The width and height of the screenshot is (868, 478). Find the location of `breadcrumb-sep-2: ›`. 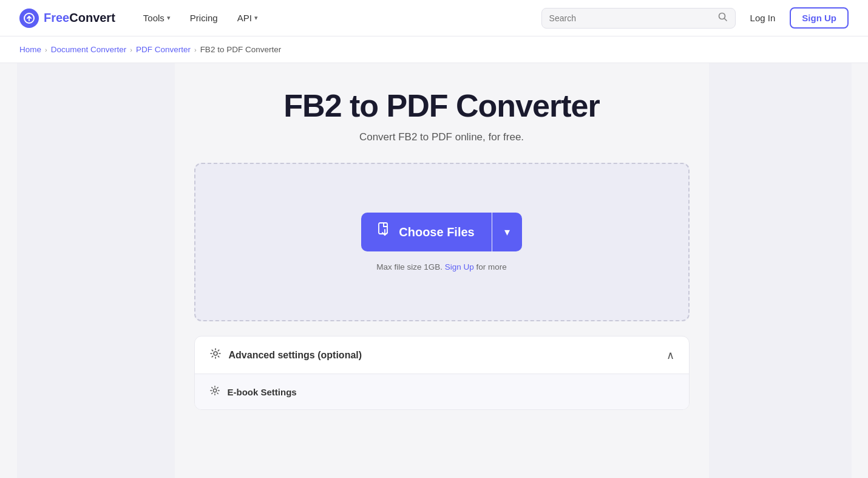

breadcrumb-sep-2: › is located at coordinates (131, 50).